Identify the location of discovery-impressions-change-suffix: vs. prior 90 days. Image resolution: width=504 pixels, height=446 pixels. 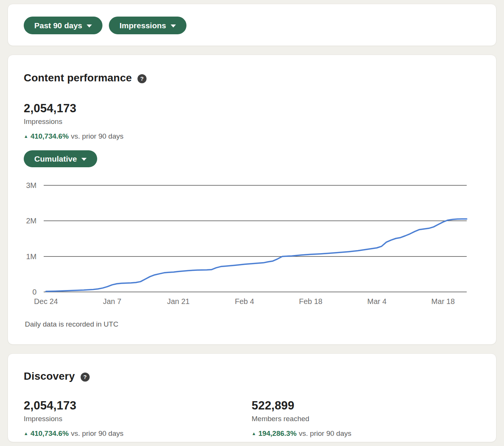
(97, 434).